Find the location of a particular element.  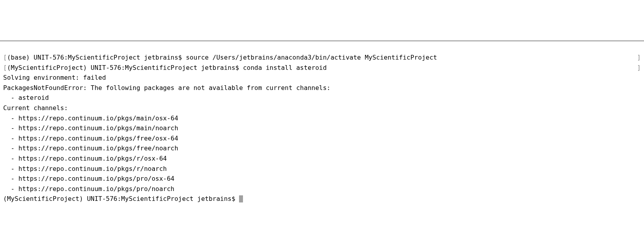

terminal-line-18: - https://repo.continuum.io/pkgs/pro/noa… is located at coordinates (322, 189).